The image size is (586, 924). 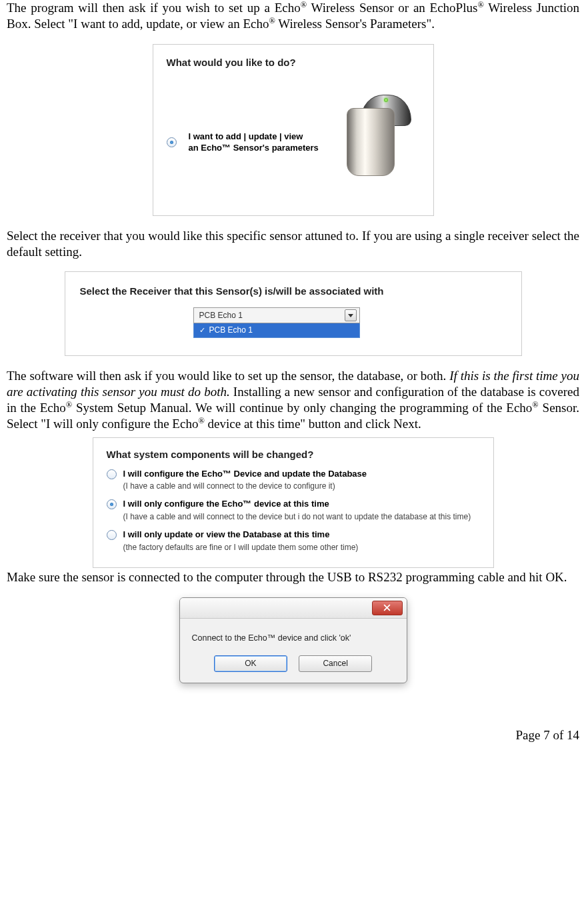 What do you see at coordinates (387, 608) in the screenshot?
I see `close-button` at bounding box center [387, 608].